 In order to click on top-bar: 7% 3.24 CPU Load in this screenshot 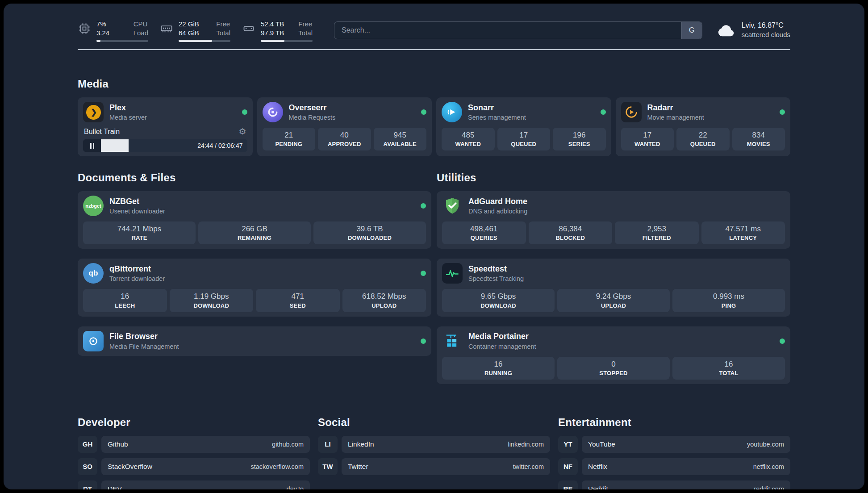, I will do `click(434, 31)`.